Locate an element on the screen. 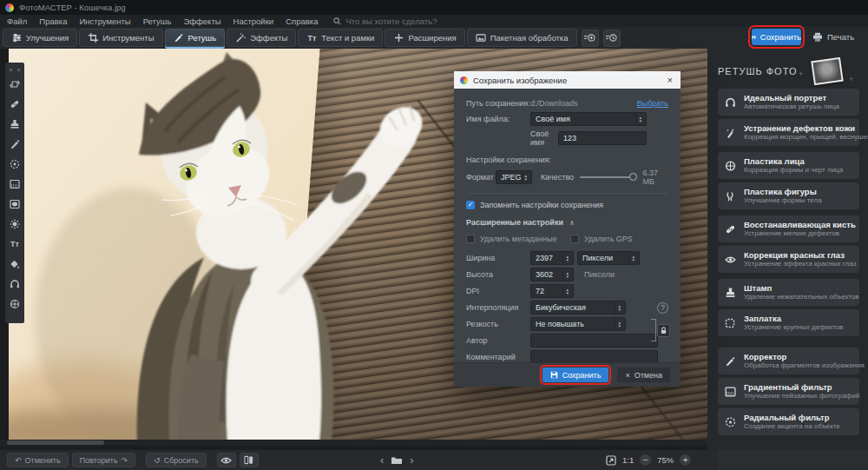  prev-photo-icon: ‹ is located at coordinates (382, 460).